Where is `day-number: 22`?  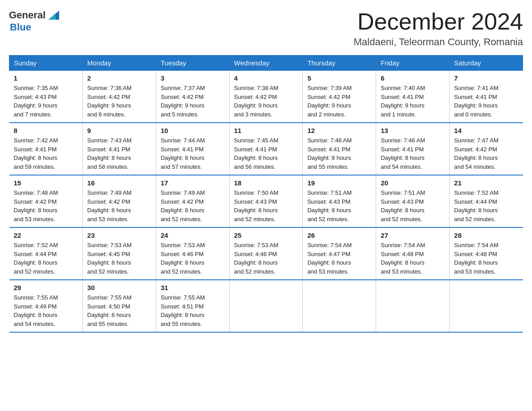 day-number: 22 is located at coordinates (46, 235).